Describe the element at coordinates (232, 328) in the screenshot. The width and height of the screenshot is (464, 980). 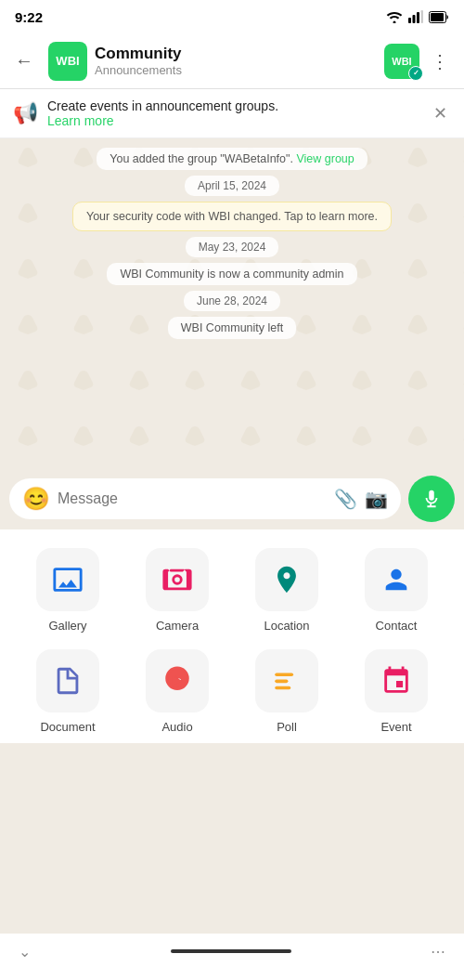
I see `chat-message-left: WBI Community left` at that location.